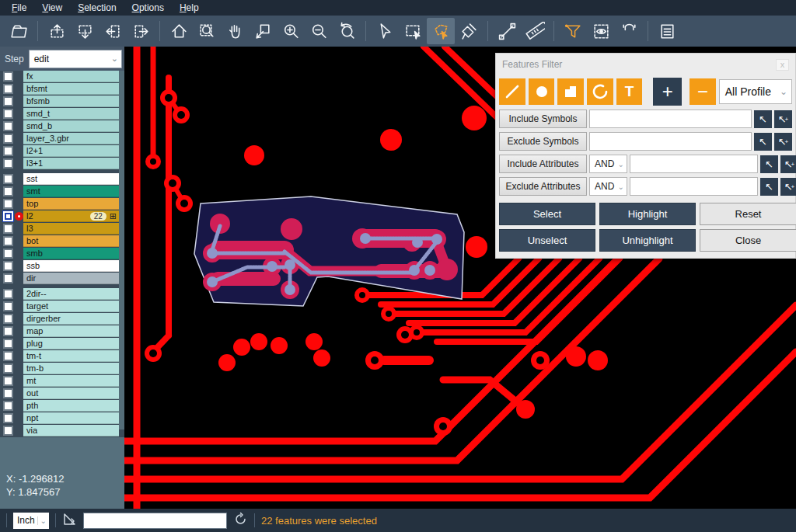 This screenshot has height=532, width=796. What do you see at coordinates (72, 151) in the screenshot?
I see `layer-name: l2+1` at bounding box center [72, 151].